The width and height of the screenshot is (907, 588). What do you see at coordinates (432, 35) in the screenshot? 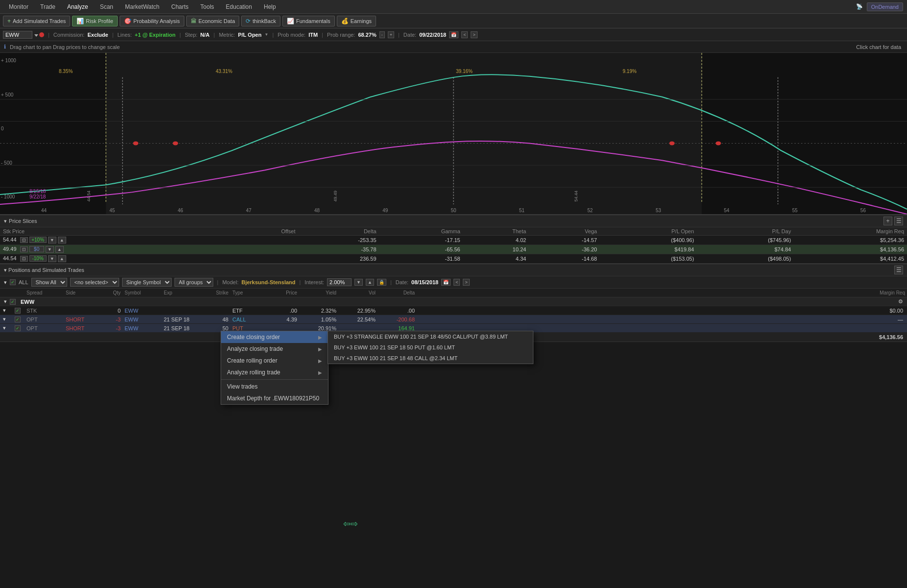
I see `date-value: 09/22/2018` at bounding box center [432, 35].